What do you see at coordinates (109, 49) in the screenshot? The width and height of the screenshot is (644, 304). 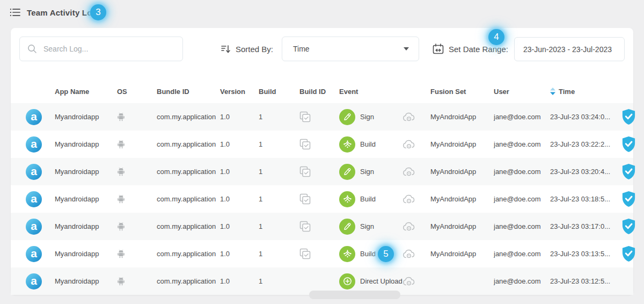 I see `search-input` at bounding box center [109, 49].